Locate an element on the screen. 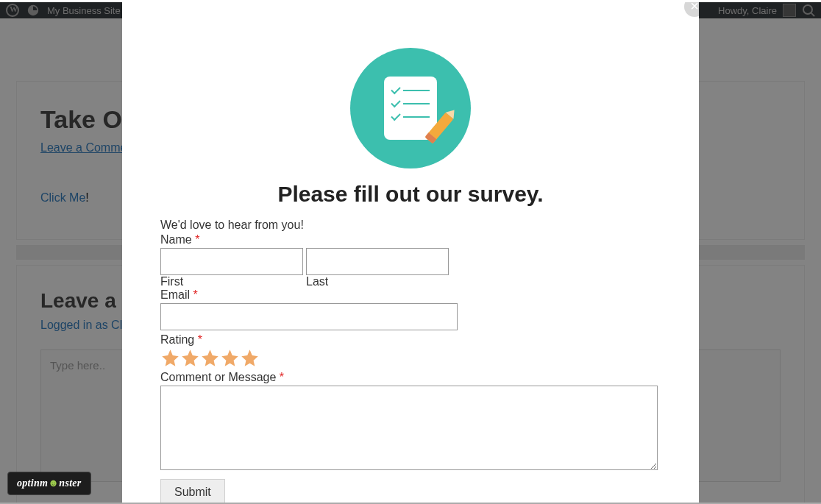 Image resolution: width=821 pixels, height=504 pixels. email-input is located at coordinates (309, 316).